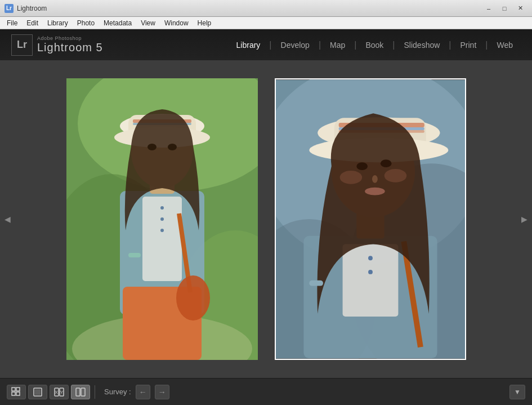  What do you see at coordinates (56, 392) in the screenshot?
I see `svg-text: X` at bounding box center [56, 392].